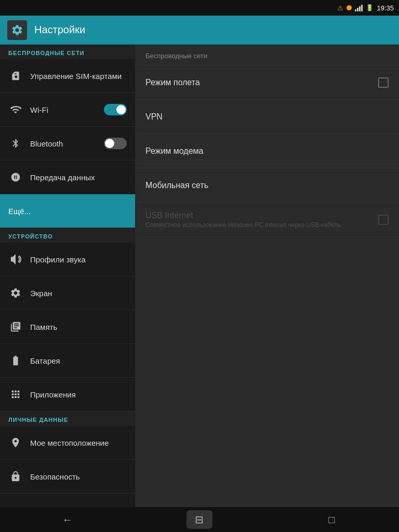  I want to click on content-item-text-vpn: VPN, so click(267, 117).